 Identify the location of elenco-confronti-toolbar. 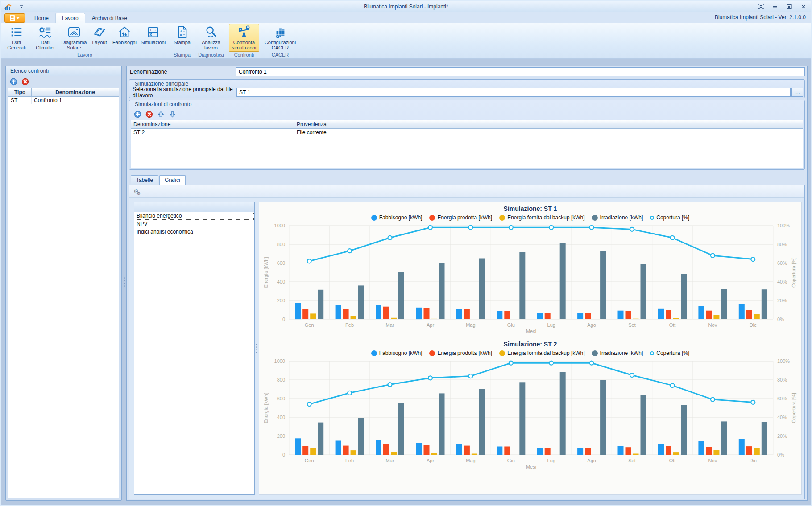
(63, 82).